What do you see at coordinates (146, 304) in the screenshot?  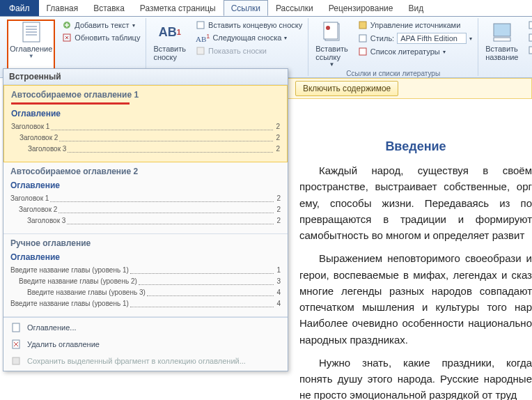 I see `toc-line: Введите название главы (уровень 1)4` at bounding box center [146, 304].